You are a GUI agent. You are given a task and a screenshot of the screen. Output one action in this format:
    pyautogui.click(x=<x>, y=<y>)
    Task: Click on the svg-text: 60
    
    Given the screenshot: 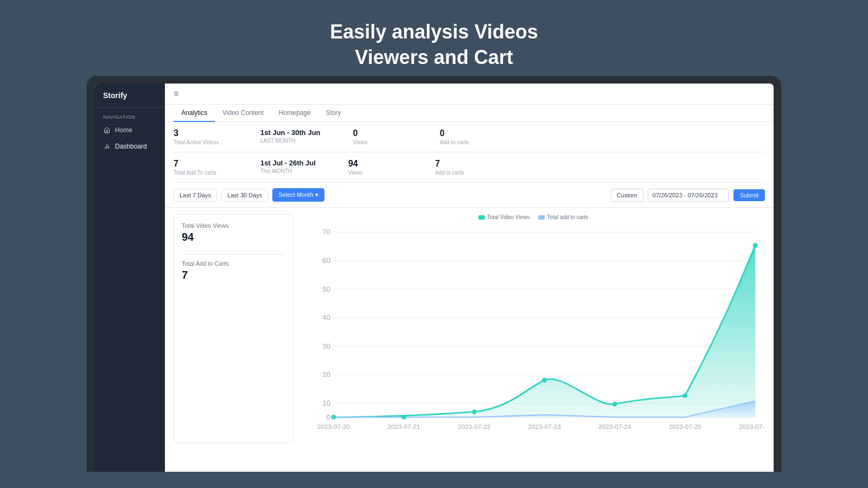 What is the action you would take?
    pyautogui.click(x=327, y=260)
    